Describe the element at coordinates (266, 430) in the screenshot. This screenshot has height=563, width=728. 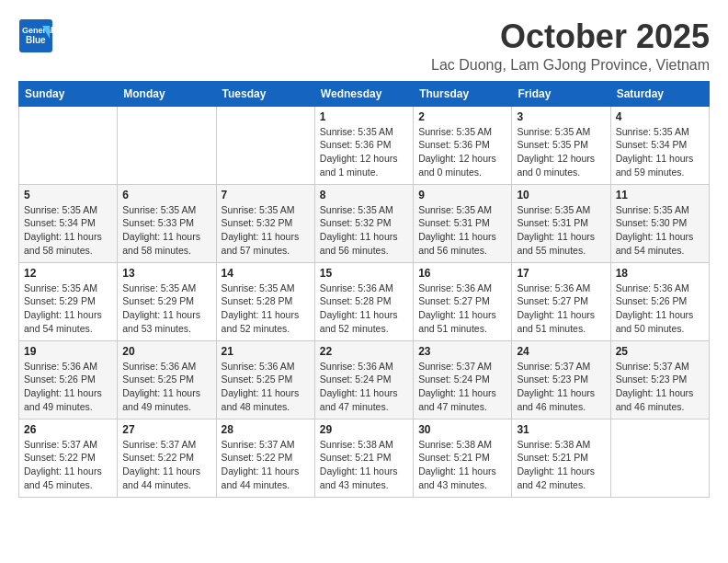
I see `day-number: 28` at that location.